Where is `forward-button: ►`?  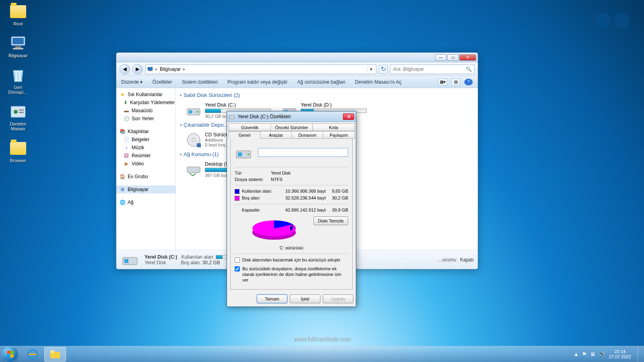 forward-button: ► is located at coordinates (138, 69).